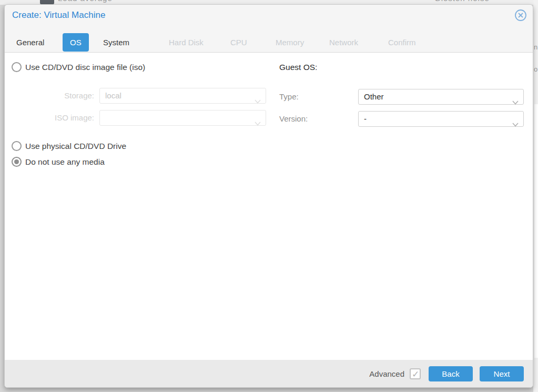 This screenshot has width=538, height=392. Describe the element at coordinates (239, 42) in the screenshot. I see `tab-cpu: CPU` at that location.